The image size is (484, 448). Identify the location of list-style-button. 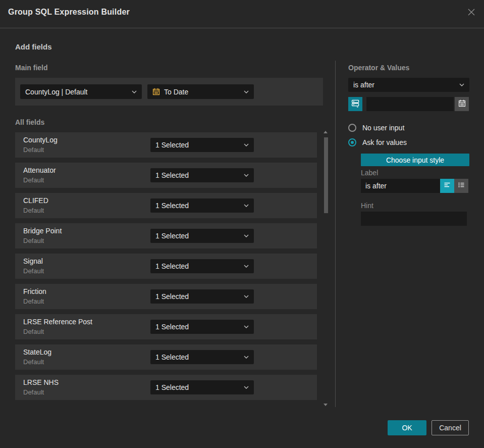
(461, 186).